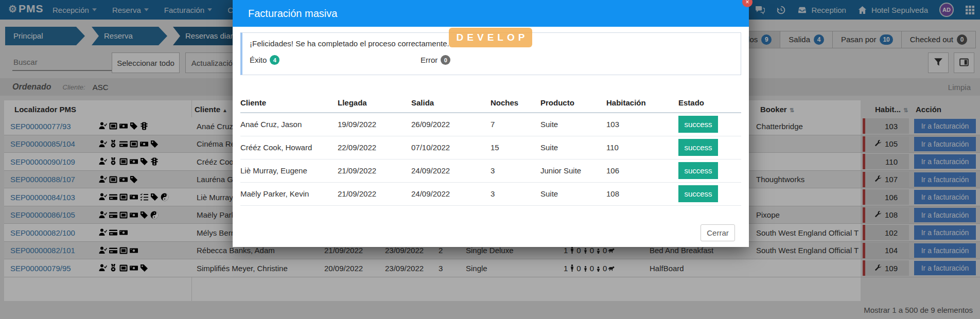 This screenshot has height=319, width=980. Describe the element at coordinates (451, 103) in the screenshot. I see `modal-column-header: Salida` at that location.